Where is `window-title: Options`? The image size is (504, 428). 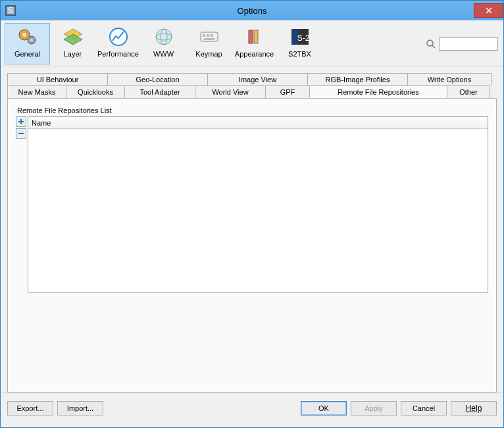 window-title: Options is located at coordinates (252, 11).